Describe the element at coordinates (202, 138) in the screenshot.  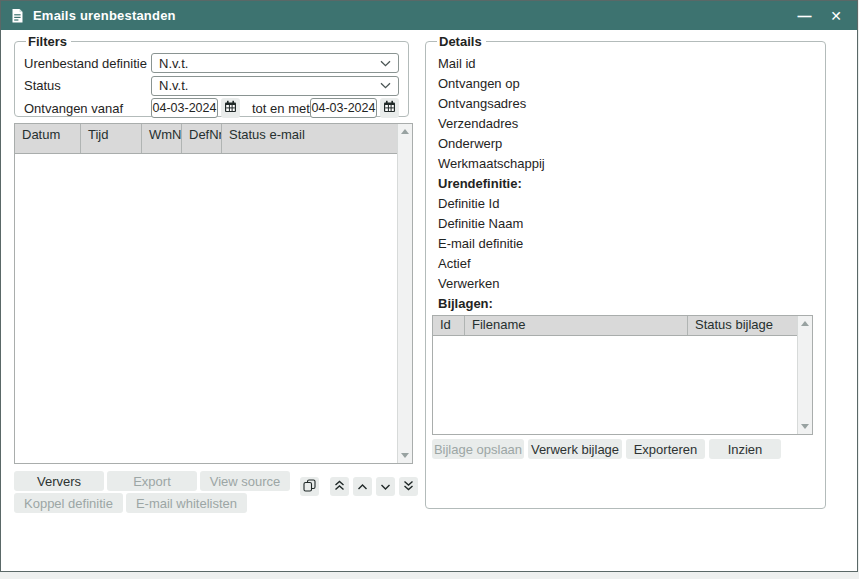
I see `column-header-defnr: DefNr` at that location.